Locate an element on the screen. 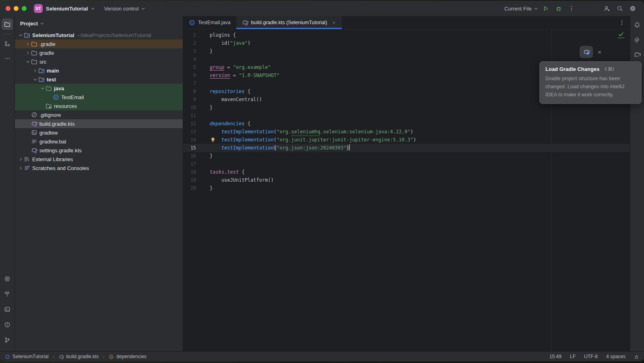 The image size is (644, 363). line-number: 3 is located at coordinates (190, 51).